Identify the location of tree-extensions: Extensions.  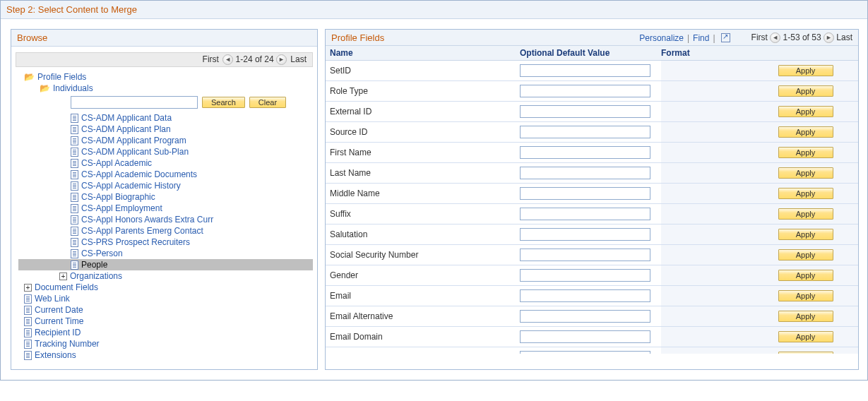
(165, 355).